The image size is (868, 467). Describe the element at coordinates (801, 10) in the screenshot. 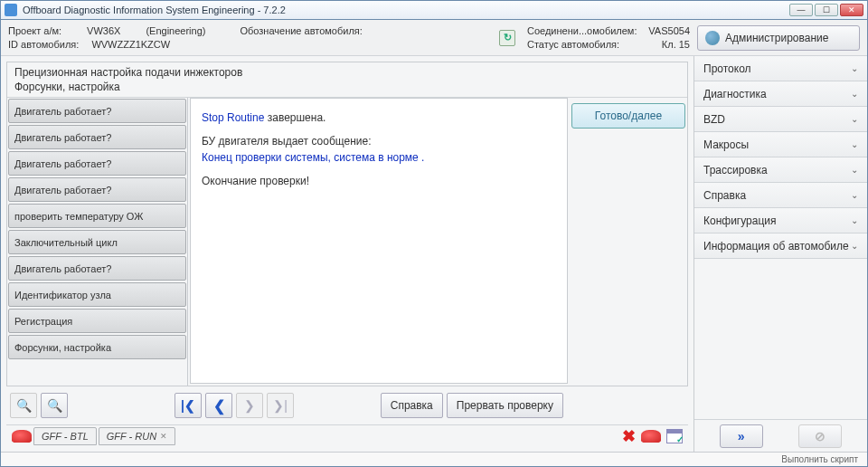

I see `minimize-button: —` at that location.